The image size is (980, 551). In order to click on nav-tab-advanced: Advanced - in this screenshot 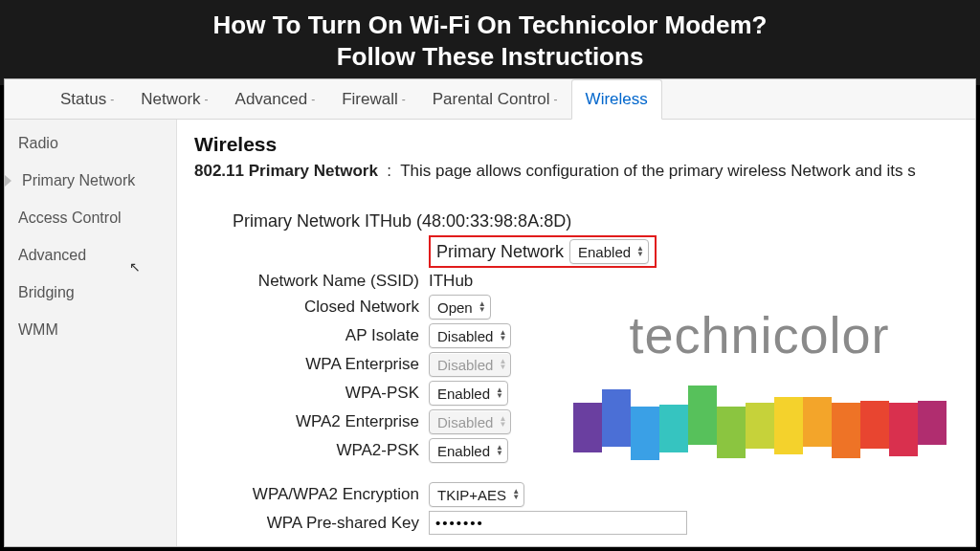, I will do `click(276, 99)`.